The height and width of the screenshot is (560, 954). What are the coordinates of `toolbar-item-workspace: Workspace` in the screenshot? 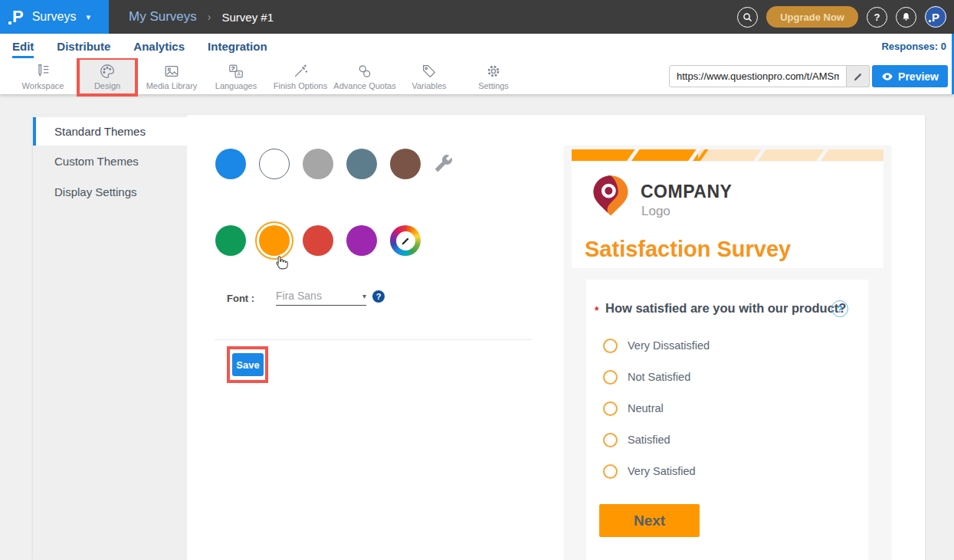 It's located at (43, 77).